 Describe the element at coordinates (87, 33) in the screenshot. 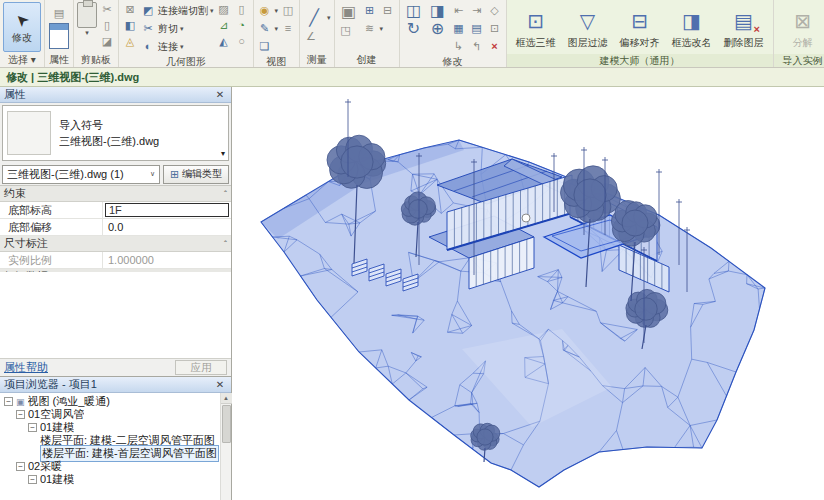

I see `paste-dropdown-caret: ▾` at that location.